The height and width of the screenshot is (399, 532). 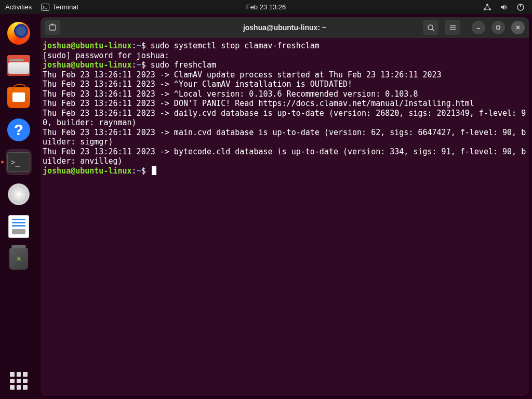 What do you see at coordinates (487, 7) in the screenshot?
I see `network-icon` at bounding box center [487, 7].